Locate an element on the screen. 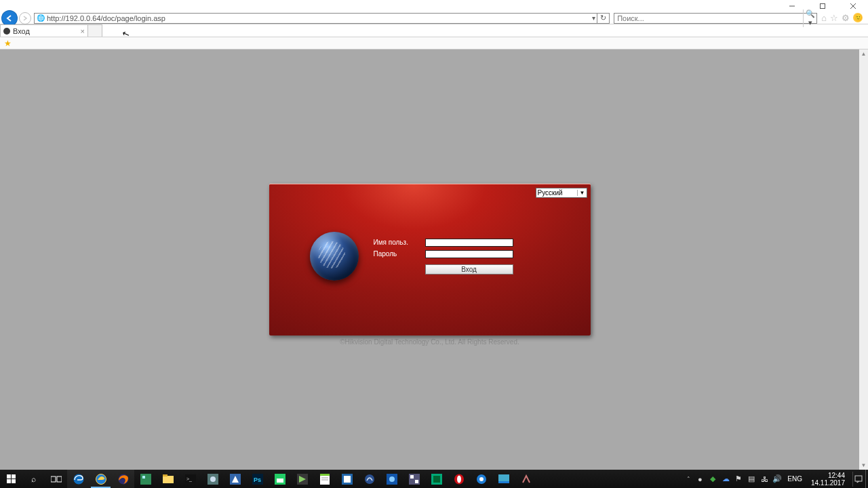 This screenshot has width=868, height=488. password-input is located at coordinates (469, 254).